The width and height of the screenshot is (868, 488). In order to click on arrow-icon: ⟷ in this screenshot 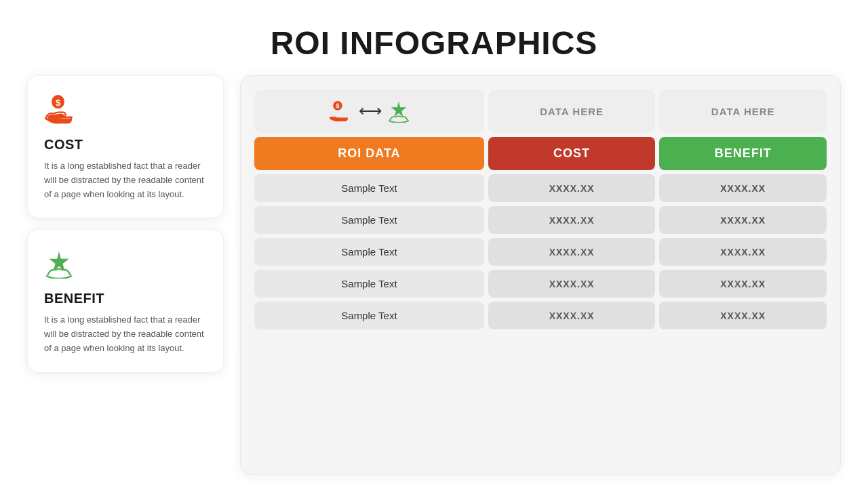, I will do `click(370, 111)`.